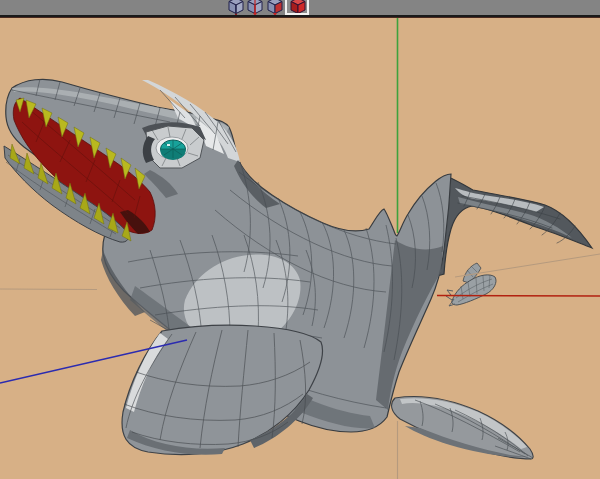 The image size is (600, 479). What do you see at coordinates (300, 8) in the screenshot?
I see `display-mode-toolbar` at bounding box center [300, 8].